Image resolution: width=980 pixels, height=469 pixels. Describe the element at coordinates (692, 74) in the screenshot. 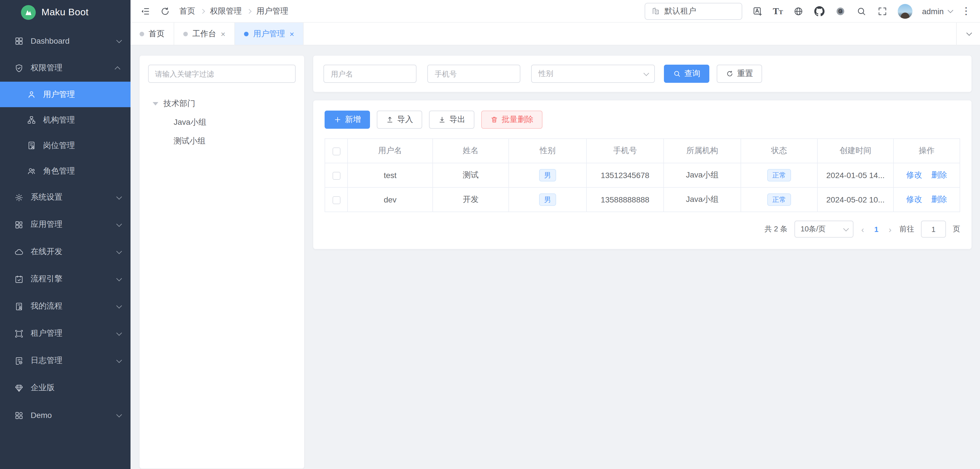

I see `search-button-label: 查询` at that location.